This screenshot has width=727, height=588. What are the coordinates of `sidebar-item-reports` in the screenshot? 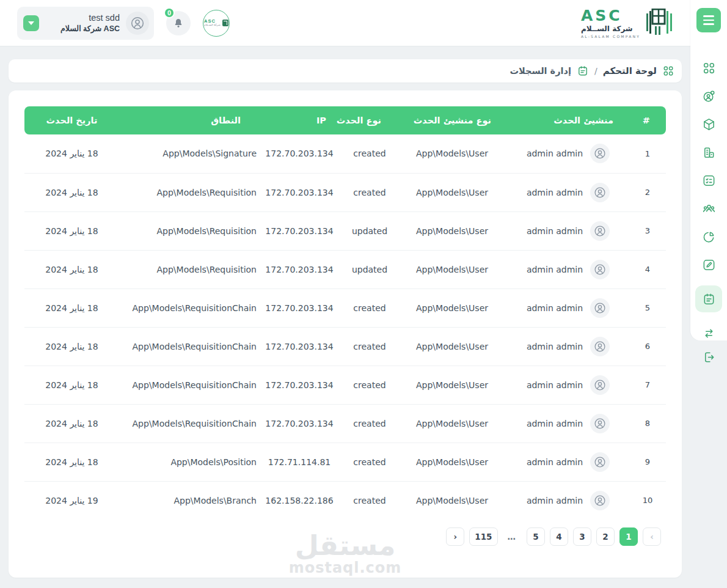 It's located at (709, 237).